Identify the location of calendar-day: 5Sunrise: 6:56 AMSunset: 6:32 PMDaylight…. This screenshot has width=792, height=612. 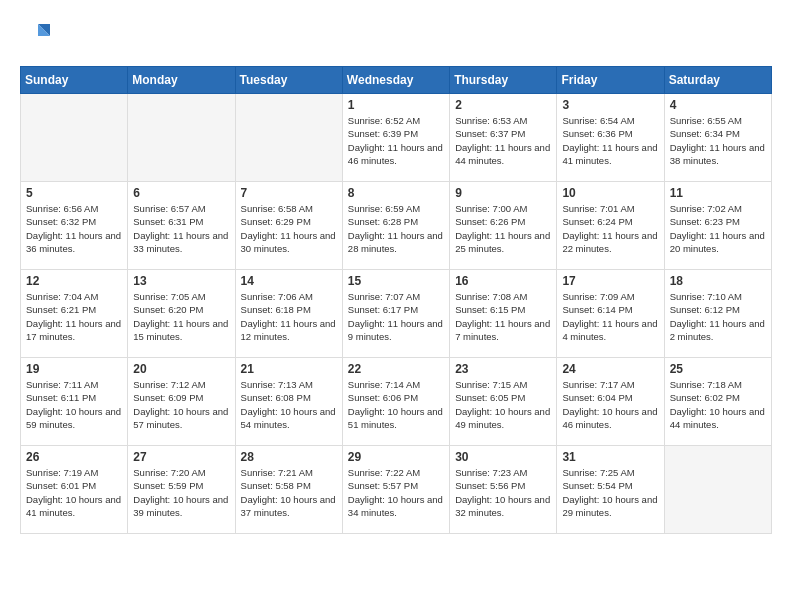
(74, 226).